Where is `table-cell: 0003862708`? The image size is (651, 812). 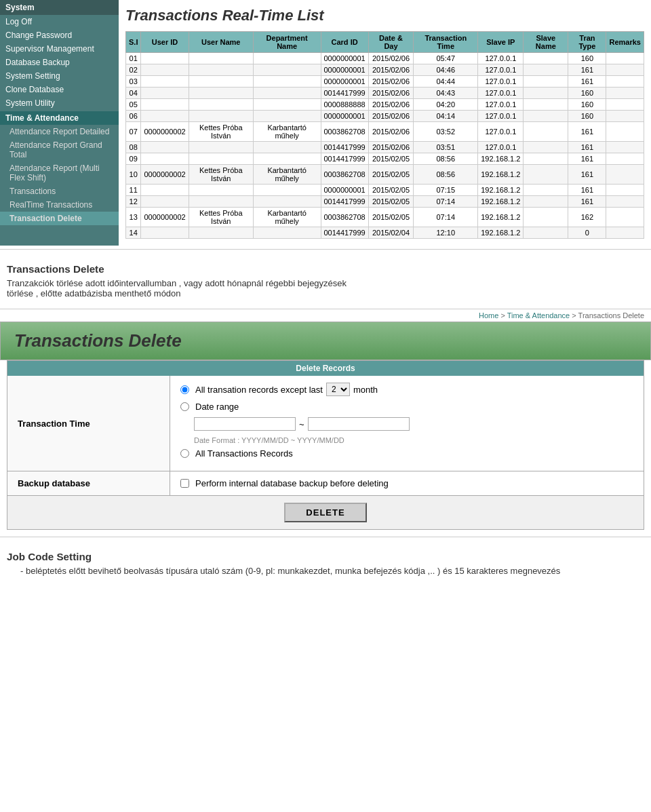 table-cell: 0003862708 is located at coordinates (344, 132).